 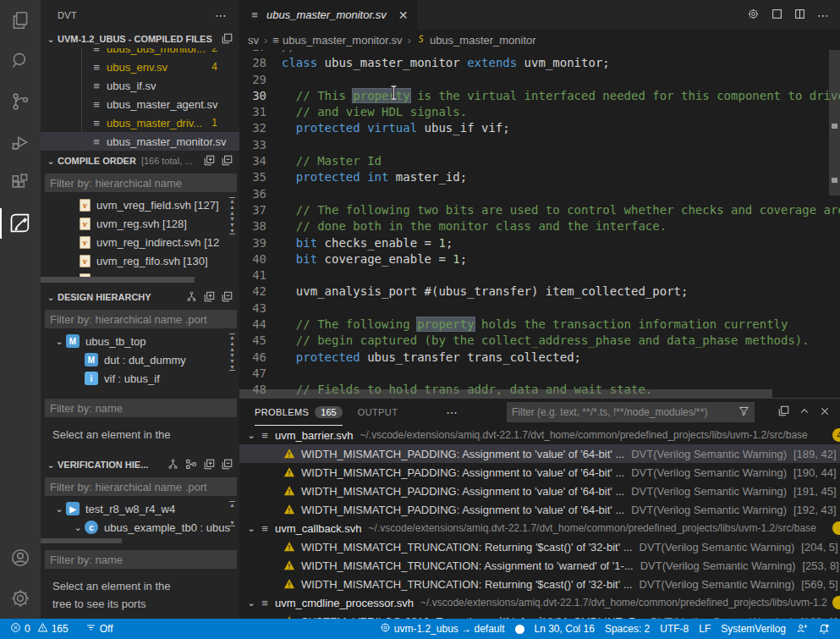 I want to click on editor-horizontal-scrollbar, so click(x=506, y=394).